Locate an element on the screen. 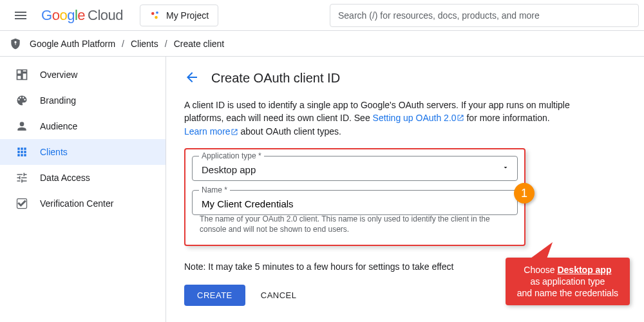 This screenshot has height=322, width=644. cancel-button: CANCEL is located at coordinates (279, 295).